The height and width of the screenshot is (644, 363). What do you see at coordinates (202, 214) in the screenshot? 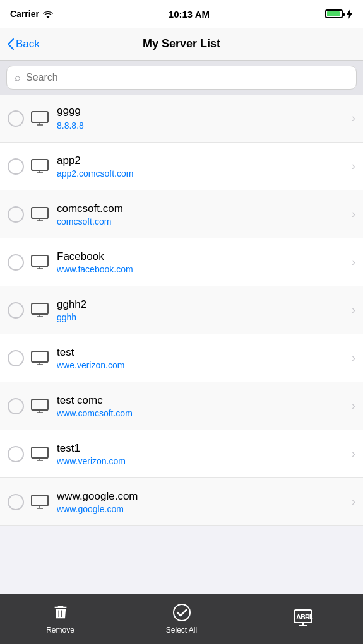
I see `server-info: comcsoft.com comcsoft.com` at bounding box center [202, 214].